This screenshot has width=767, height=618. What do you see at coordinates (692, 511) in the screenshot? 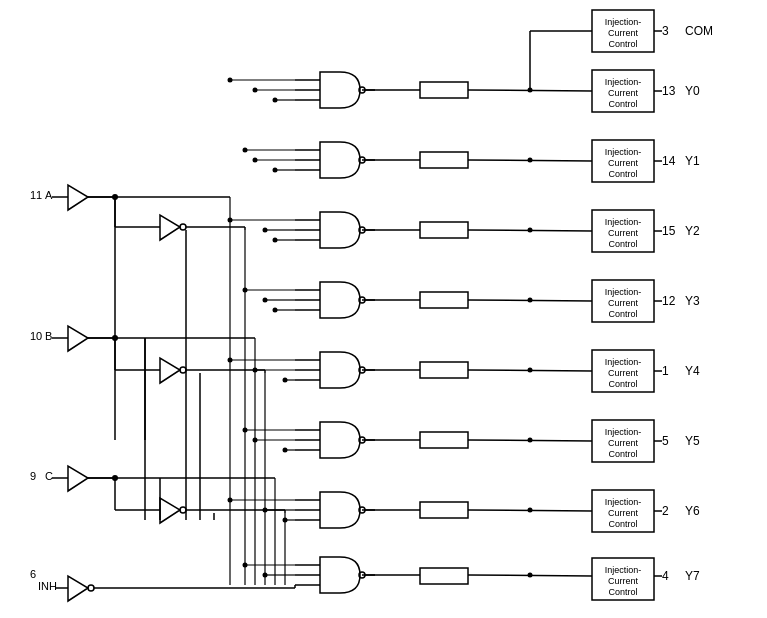
I see `label-y6: Y6` at bounding box center [692, 511].